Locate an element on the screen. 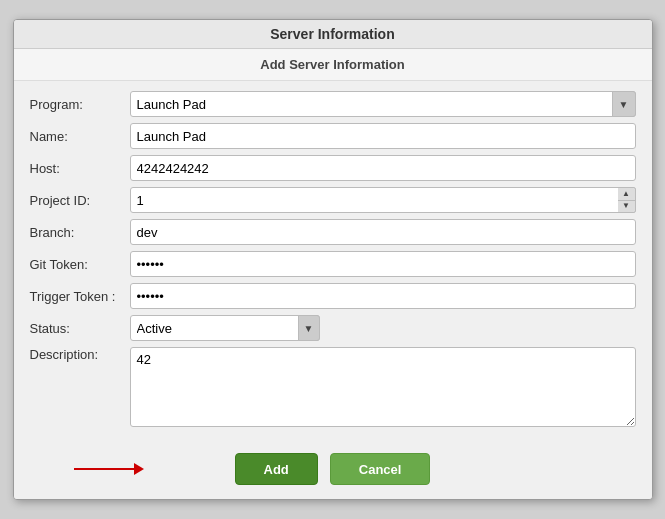  host-input is located at coordinates (383, 168).